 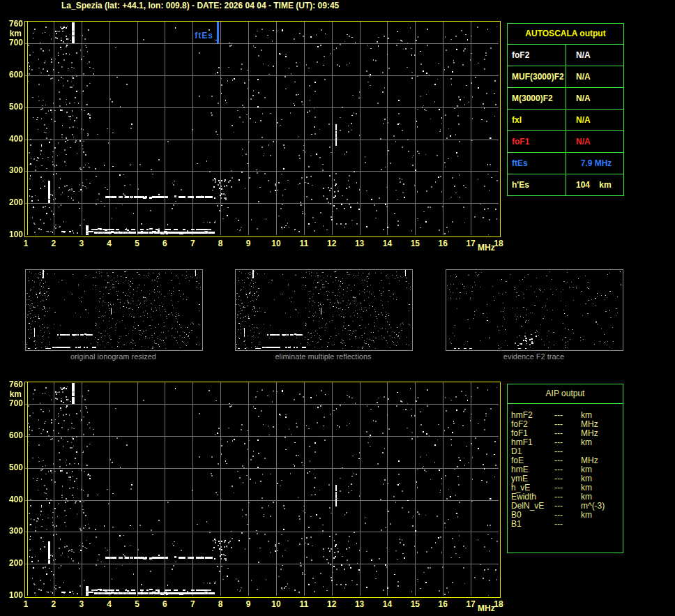 I want to click on autoscala-row-M3000F2: M(3000)F2N/A, so click(x=566, y=99).